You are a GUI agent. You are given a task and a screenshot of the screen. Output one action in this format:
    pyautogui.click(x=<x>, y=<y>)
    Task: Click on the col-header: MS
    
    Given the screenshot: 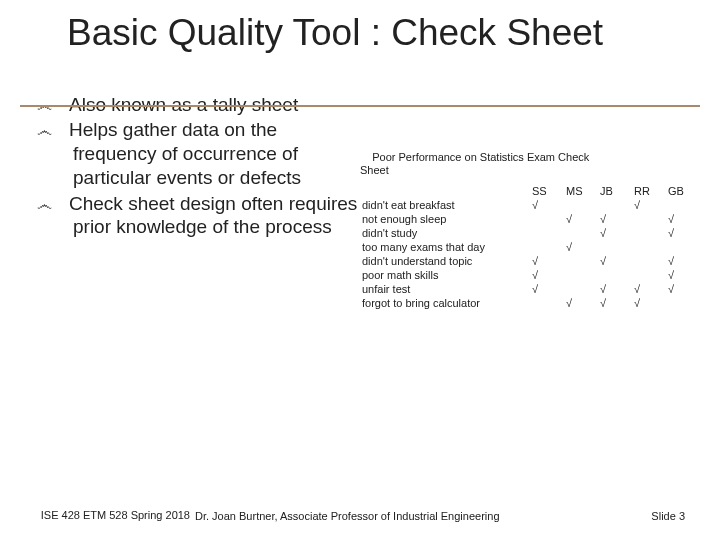 What is the action you would take?
    pyautogui.click(x=581, y=188)
    